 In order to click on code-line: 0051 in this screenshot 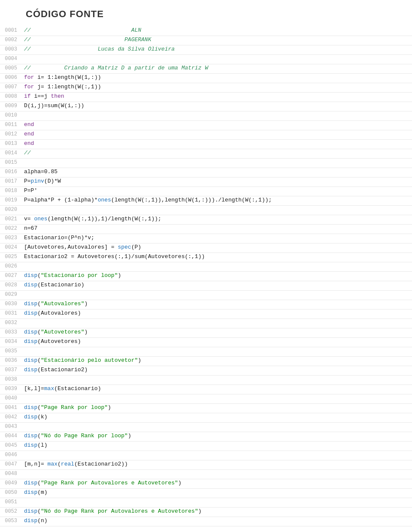, I will do `click(206, 503)`.